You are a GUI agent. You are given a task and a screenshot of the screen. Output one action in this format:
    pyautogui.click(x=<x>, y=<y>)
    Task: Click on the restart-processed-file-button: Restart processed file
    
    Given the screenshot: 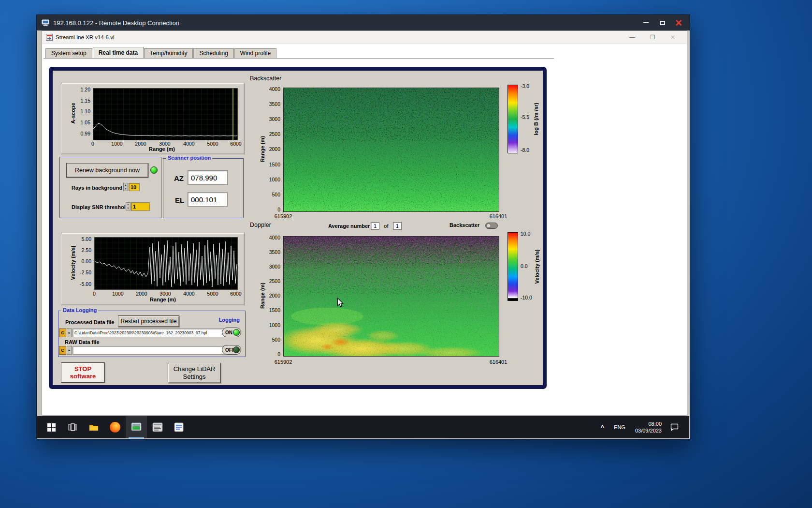 What is the action you would take?
    pyautogui.click(x=149, y=321)
    